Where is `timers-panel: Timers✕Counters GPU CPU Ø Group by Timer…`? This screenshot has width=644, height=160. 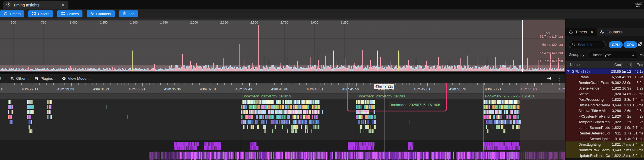 timers-panel: Timers✕Counters GPU CPU Ø Group by Timer… is located at coordinates (604, 89).